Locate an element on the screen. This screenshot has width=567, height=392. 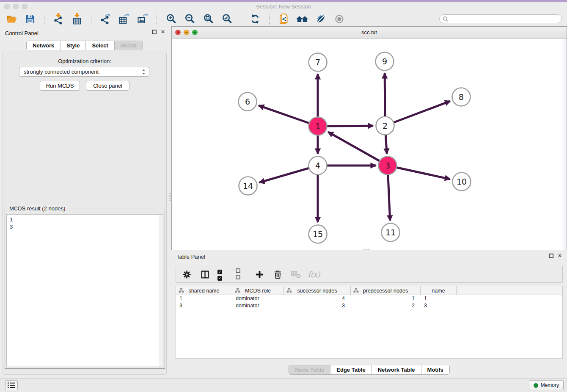
node-1: 1 is located at coordinates (318, 126).